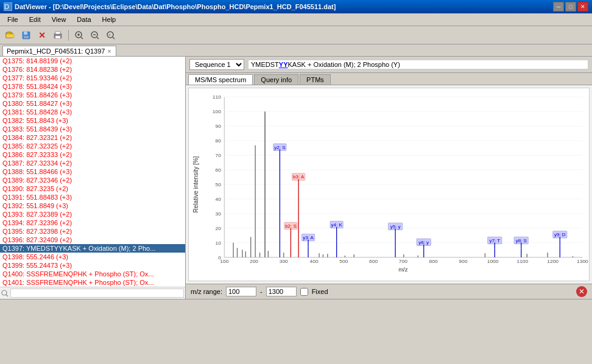  I want to click on menu-file: File, so click(13, 19).